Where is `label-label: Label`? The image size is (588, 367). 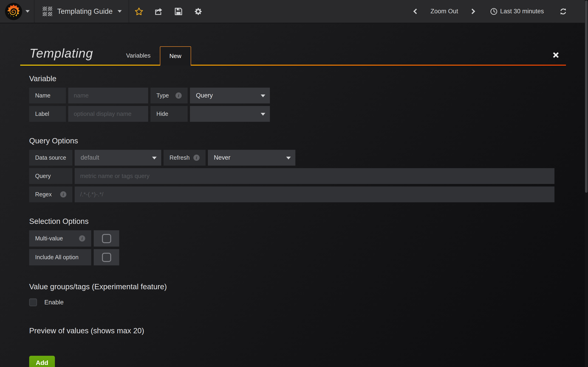
label-label: Label is located at coordinates (48, 114).